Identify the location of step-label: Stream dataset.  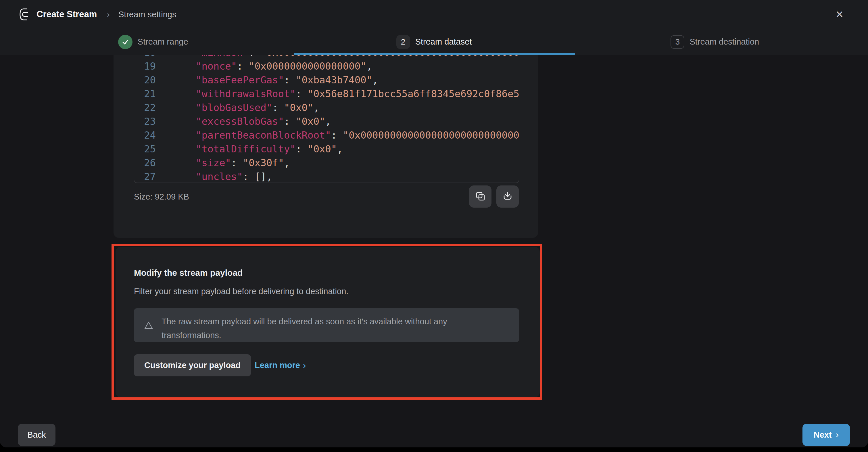
(444, 42).